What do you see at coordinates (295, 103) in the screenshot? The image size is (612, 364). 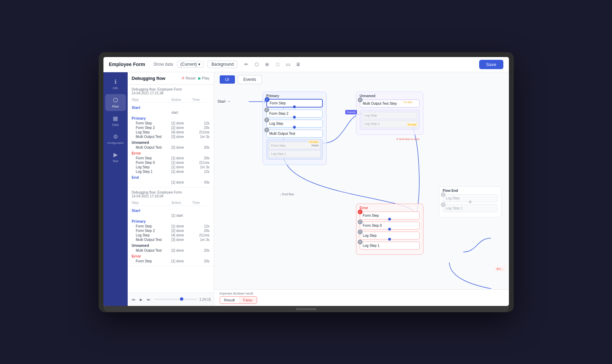 I see `node-form-step: 1 Form Step` at bounding box center [295, 103].